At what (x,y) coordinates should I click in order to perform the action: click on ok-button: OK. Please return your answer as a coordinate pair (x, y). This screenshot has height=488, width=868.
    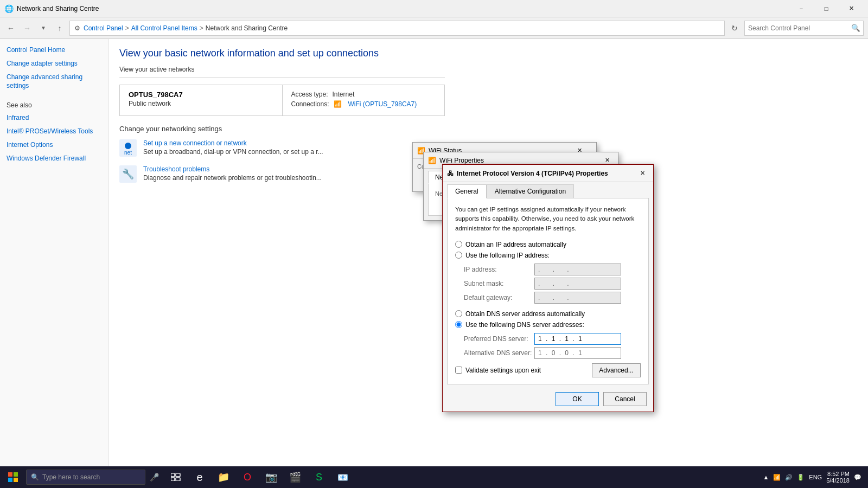
    Looking at the image, I should click on (577, 399).